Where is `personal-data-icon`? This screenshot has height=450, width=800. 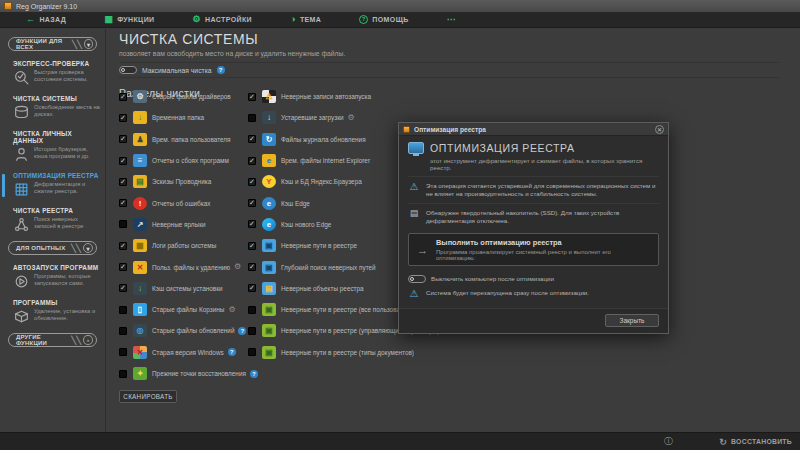 personal-data-icon is located at coordinates (22, 154).